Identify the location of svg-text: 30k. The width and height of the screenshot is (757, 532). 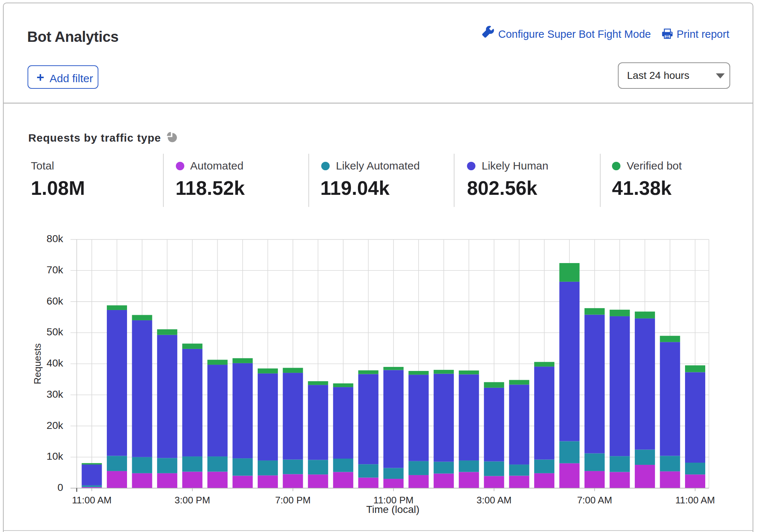
(55, 394).